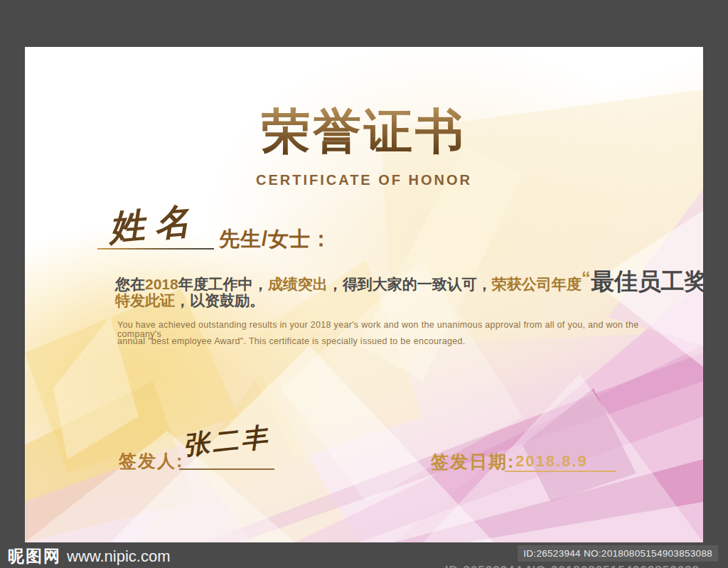  Describe the element at coordinates (190, 300) in the screenshot. I see `body-text-zh-line2: 特发此证，以资鼓励。` at that location.